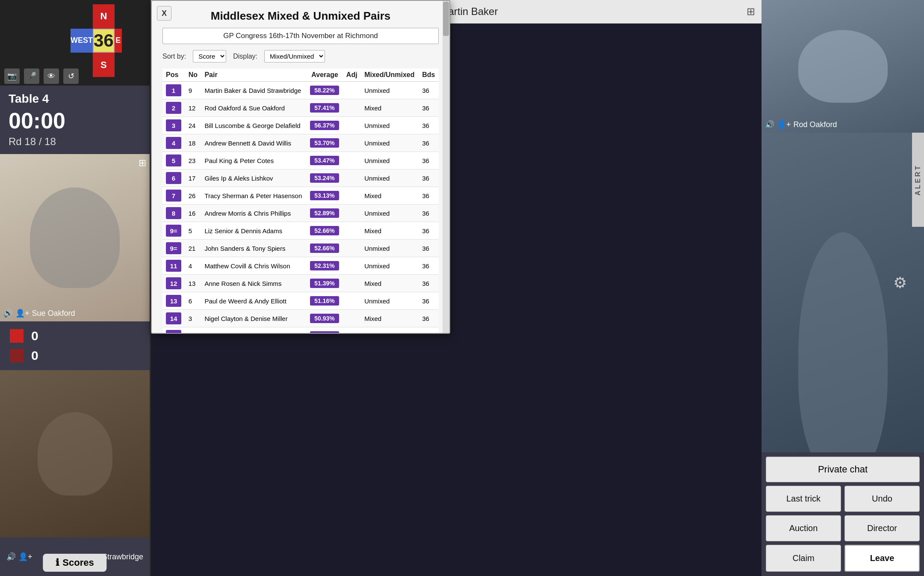 Image resolution: width=924 pixels, height=576 pixels. Describe the element at coordinates (103, 41) in the screenshot. I see `compass-center-number: 36` at that location.